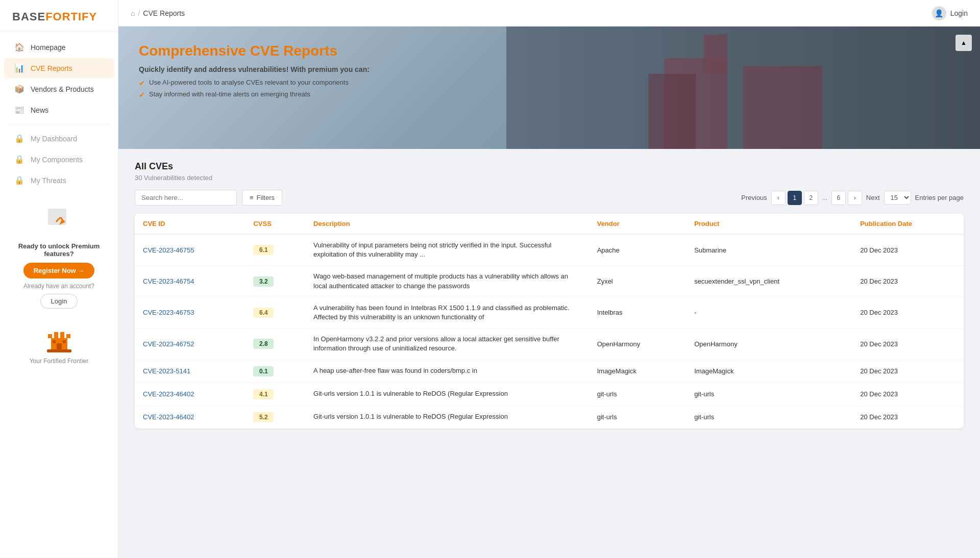 The image size is (980, 558). What do you see at coordinates (959, 13) in the screenshot?
I see `user-login-label: Login` at bounding box center [959, 13].